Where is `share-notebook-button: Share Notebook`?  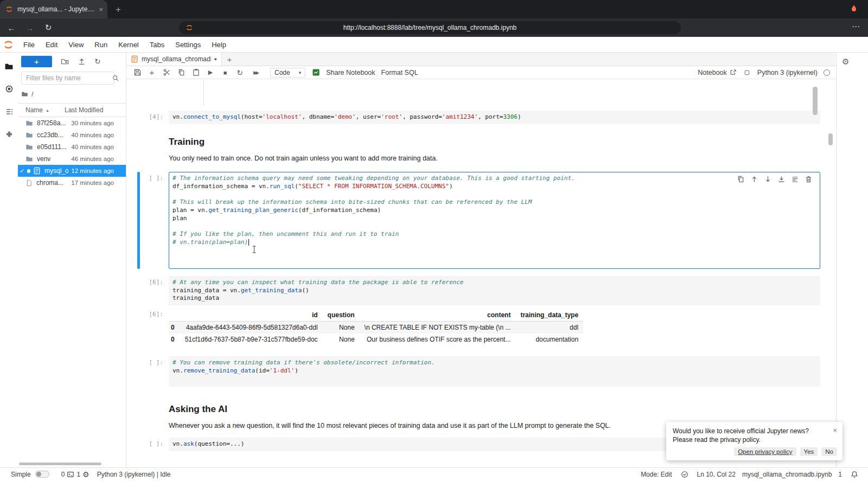
share-notebook-button: Share Notebook is located at coordinates (350, 73).